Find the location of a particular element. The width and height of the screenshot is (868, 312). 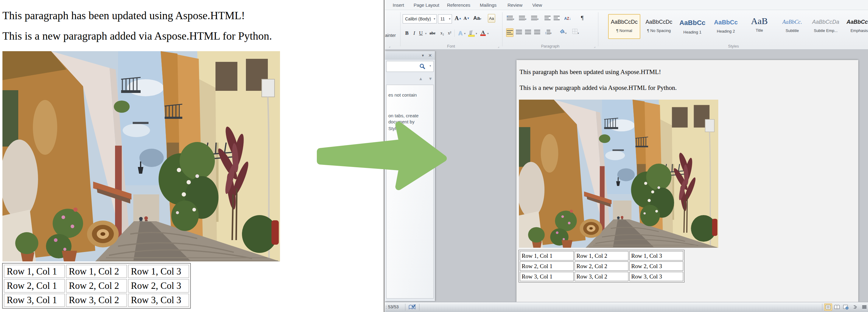

line-spacing-button: ↕▾ is located at coordinates (548, 32).